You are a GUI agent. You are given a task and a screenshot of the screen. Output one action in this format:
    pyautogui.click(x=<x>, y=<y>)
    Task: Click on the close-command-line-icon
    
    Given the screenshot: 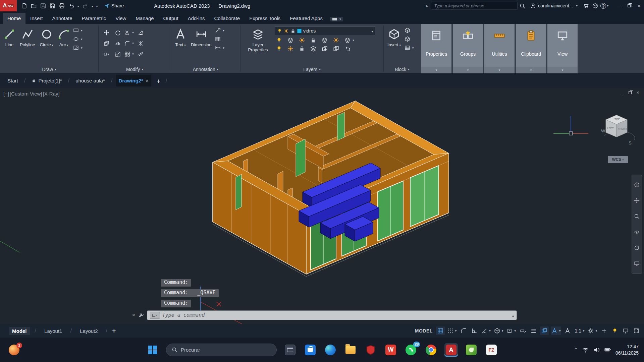 What is the action you would take?
    pyautogui.click(x=133, y=315)
    